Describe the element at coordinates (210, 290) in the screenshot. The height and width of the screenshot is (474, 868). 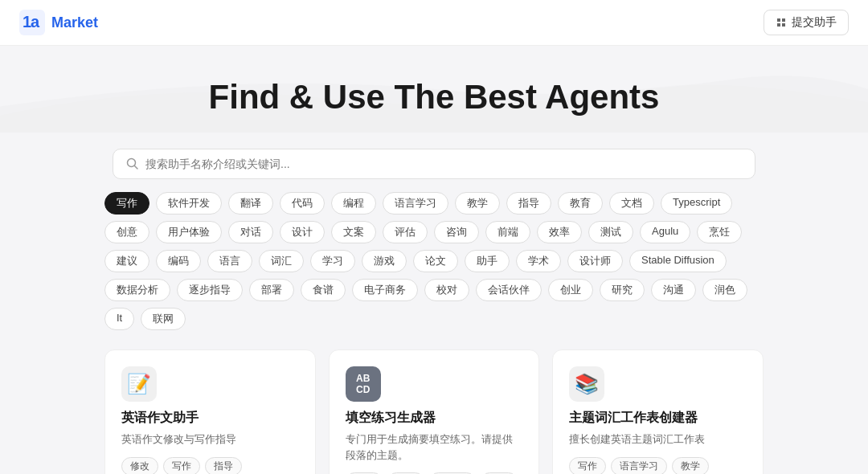
I see `tag-item: 逐步指导` at that location.